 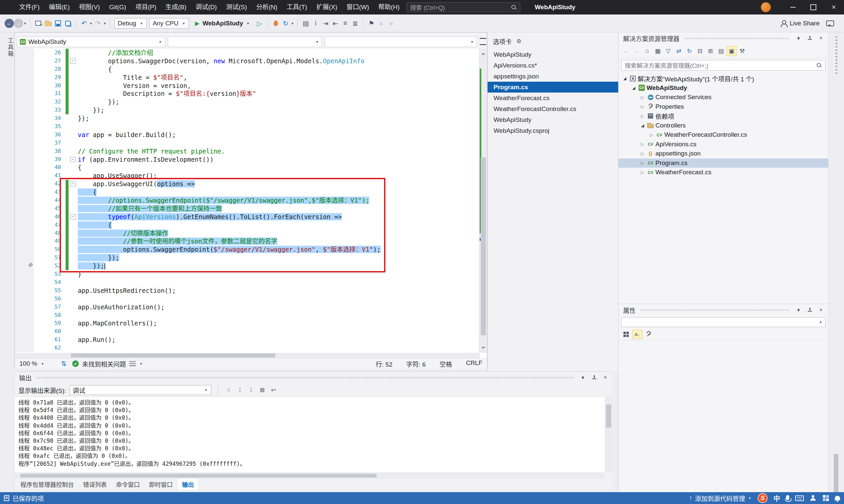 What do you see at coordinates (247, 348) in the screenshot?
I see `code-line: 62` at bounding box center [247, 348].